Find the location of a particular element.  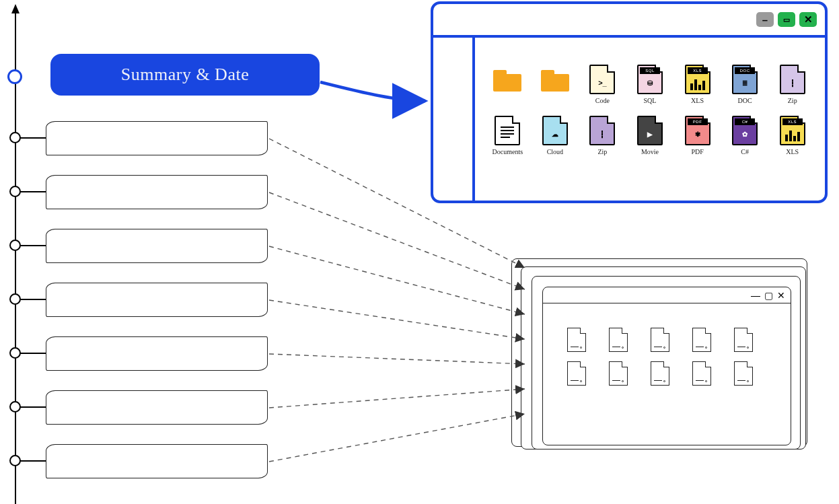

file-c#: C#✿C# is located at coordinates (745, 136).